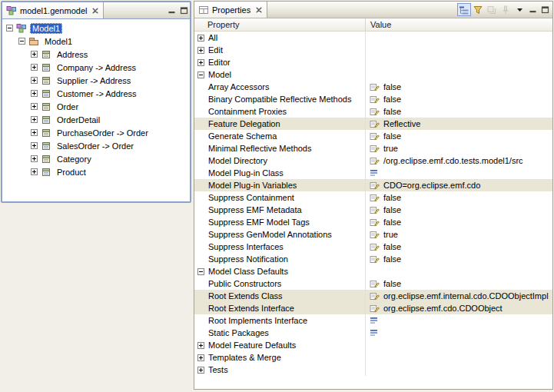 This screenshot has height=392, width=554. I want to click on tree-item: Company -> Address, so click(96, 68).